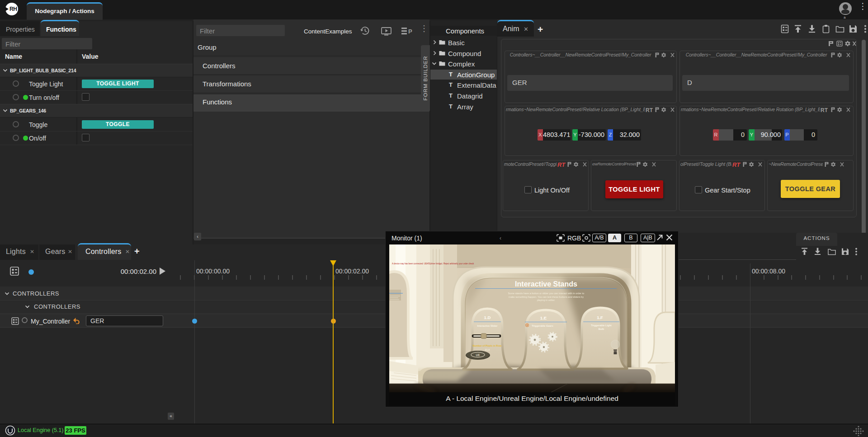 The image size is (868, 437). What do you see at coordinates (546, 293) in the screenshot?
I see `svg-text:Some stands have a button or s: Some stands have a button or slider you …` at bounding box center [546, 293].